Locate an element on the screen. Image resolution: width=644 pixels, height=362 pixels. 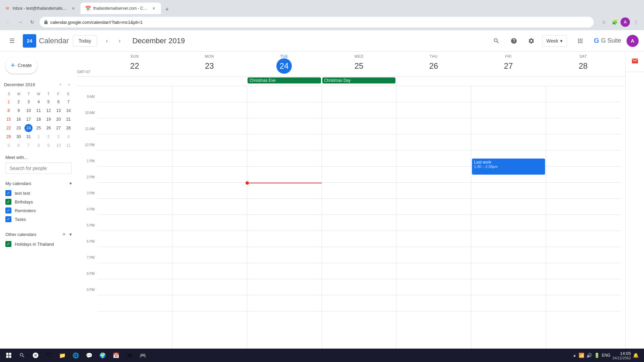
browser-profile: A is located at coordinates (625, 22).